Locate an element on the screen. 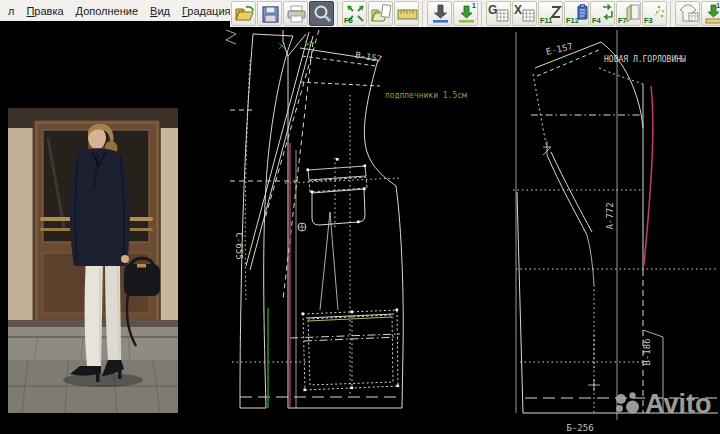  toolbar-button-g-table: G is located at coordinates (498, 14).